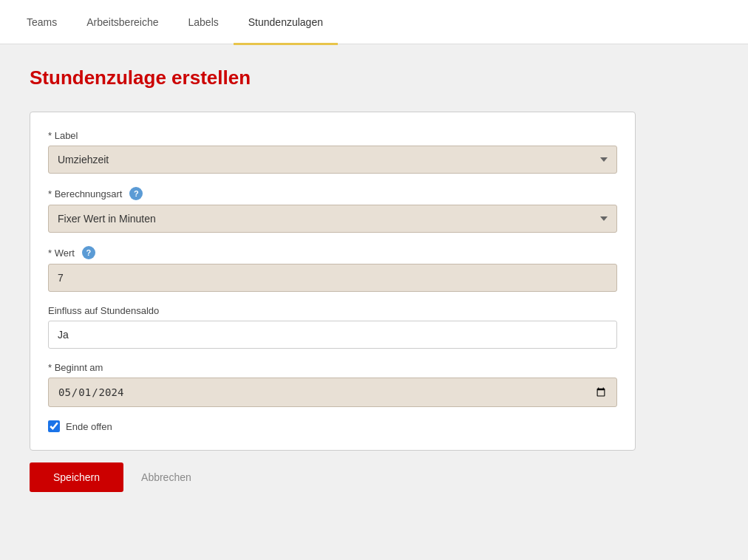 This screenshot has height=560, width=748. What do you see at coordinates (103, 310) in the screenshot?
I see `einfluss-label-text: Einfluss auf Stundensaldo` at bounding box center [103, 310].